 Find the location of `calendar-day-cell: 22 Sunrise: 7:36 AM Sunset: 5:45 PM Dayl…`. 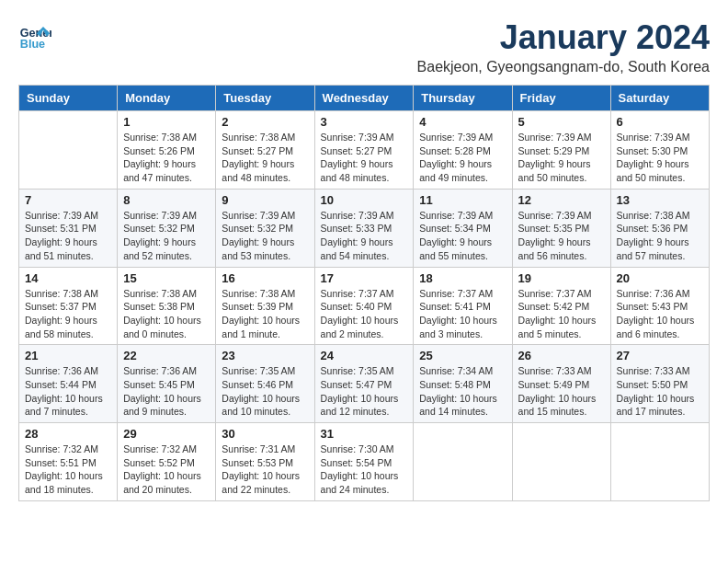

calendar-day-cell: 22 Sunrise: 7:36 AM Sunset: 5:45 PM Dayl… is located at coordinates (167, 385).